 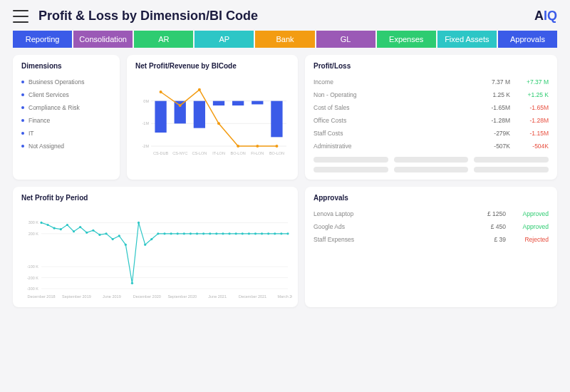 What do you see at coordinates (155, 198) in the screenshot?
I see `period-chart-title: Net Profit by Period` at bounding box center [155, 198].